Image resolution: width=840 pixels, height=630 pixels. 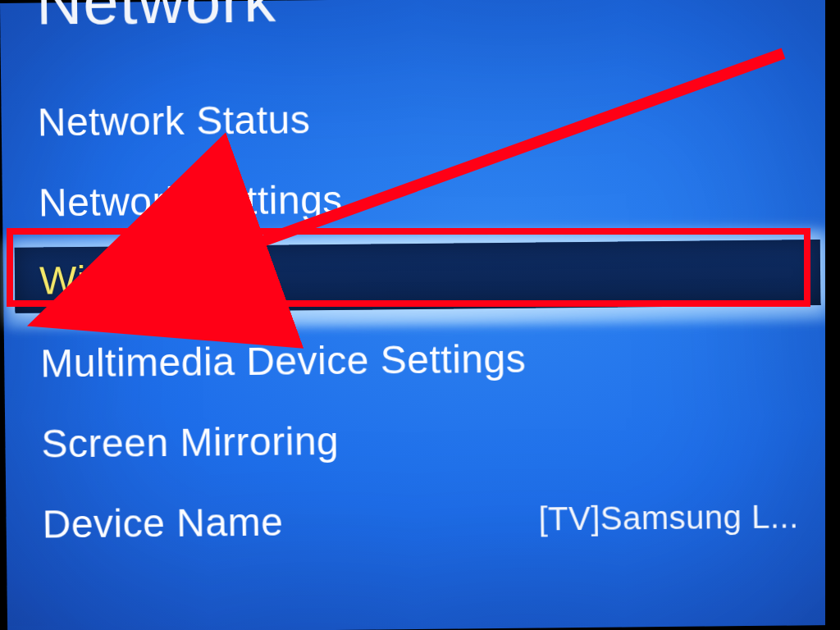 I want to click on menu-item-network-status: Network Status, so click(x=413, y=118).